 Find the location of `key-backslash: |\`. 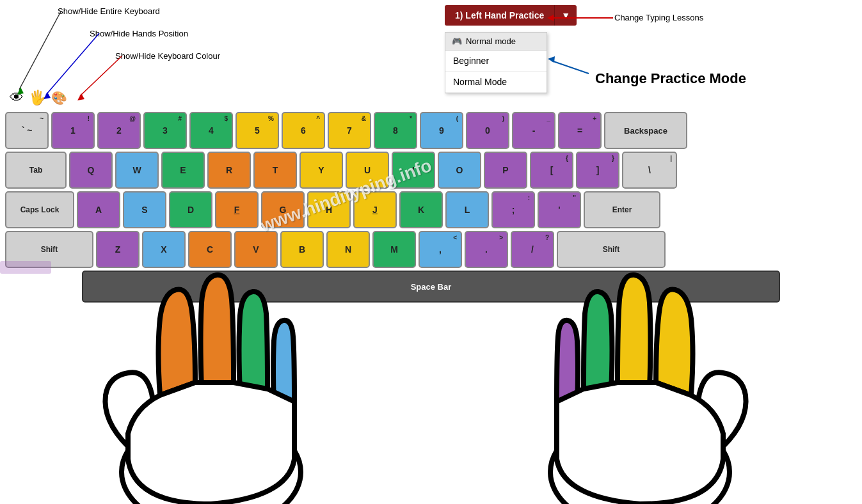

key-backslash: |\ is located at coordinates (650, 170).